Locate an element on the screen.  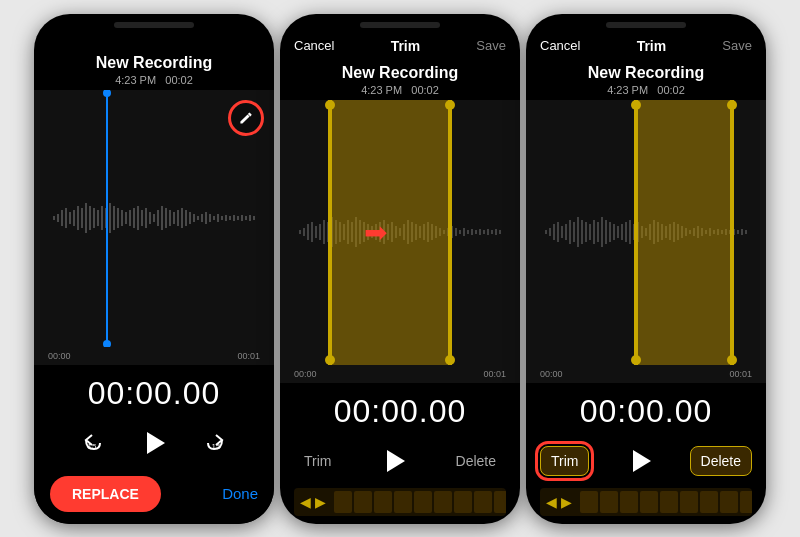
skip-forward-btn-p1: 15 is located at coordinates (216, 443).